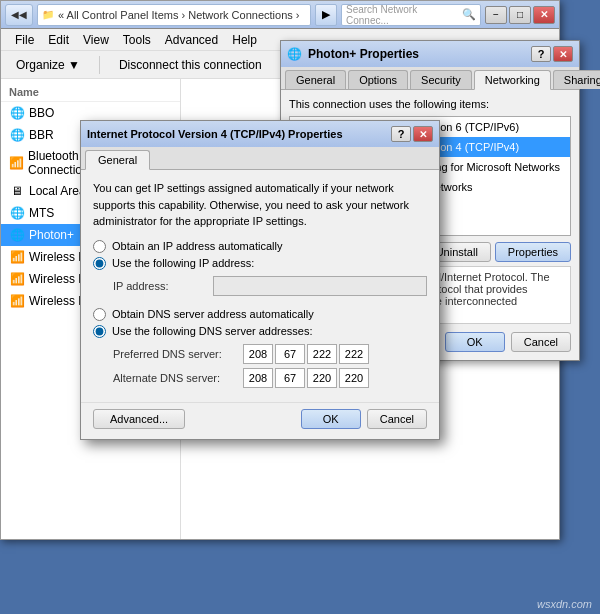 This screenshot has width=600, height=614. What do you see at coordinates (401, 134) in the screenshot?
I see `ip-help-button: ?` at bounding box center [401, 134].